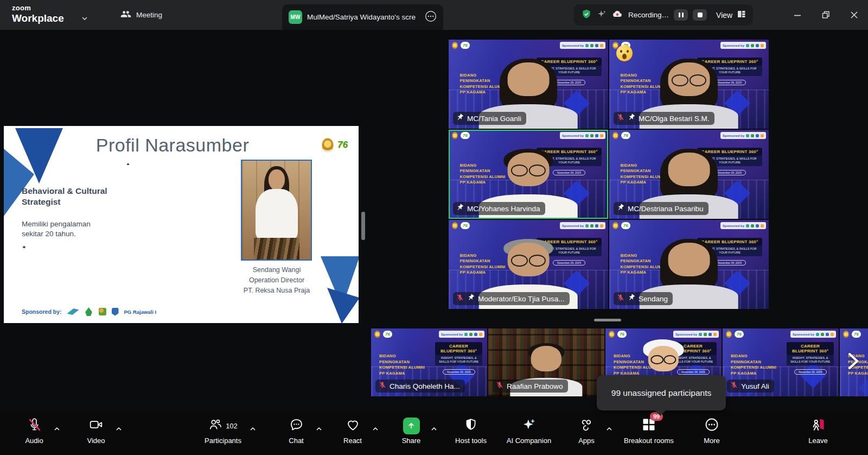  I want to click on react-options-caret, so click(375, 428).